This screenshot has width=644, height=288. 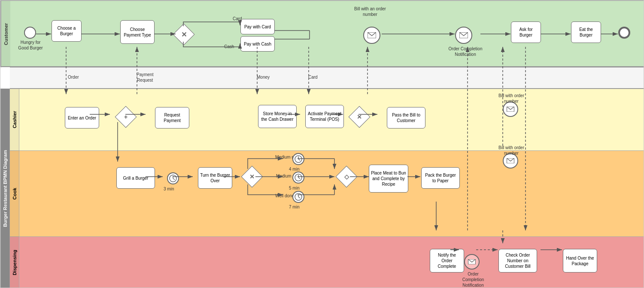 What do you see at coordinates (15, 119) in the screenshot?
I see `cashier-label: Cashier` at bounding box center [15, 119].